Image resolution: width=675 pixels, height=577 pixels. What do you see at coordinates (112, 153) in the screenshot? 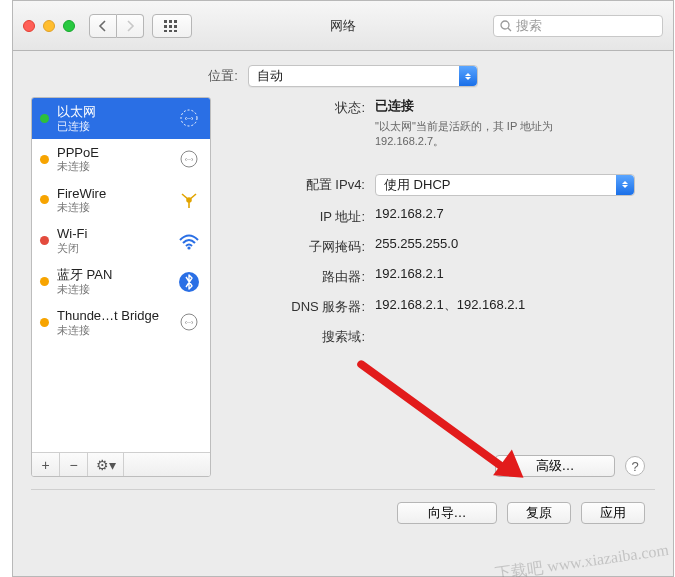
I see `service-name: PPPoE` at bounding box center [112, 153].